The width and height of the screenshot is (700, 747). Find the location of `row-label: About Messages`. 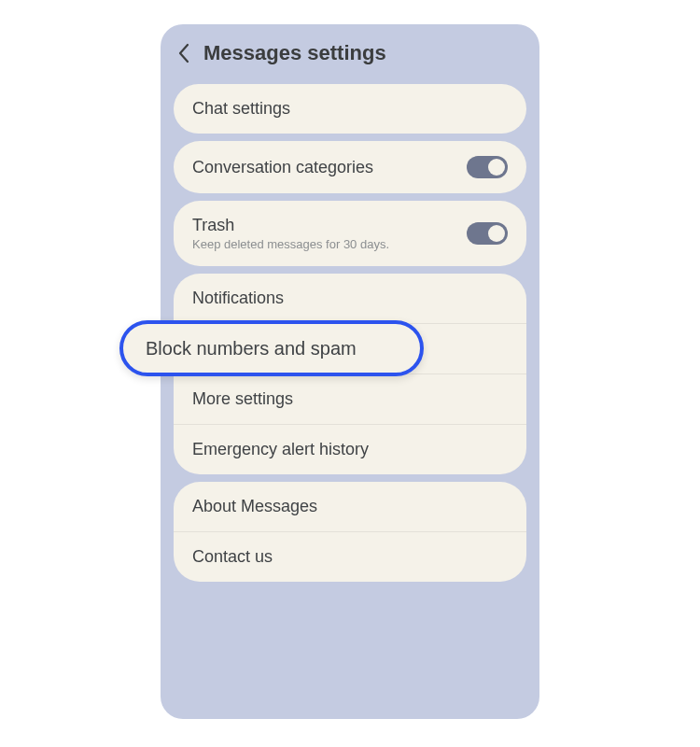

row-label: About Messages is located at coordinates (255, 506).